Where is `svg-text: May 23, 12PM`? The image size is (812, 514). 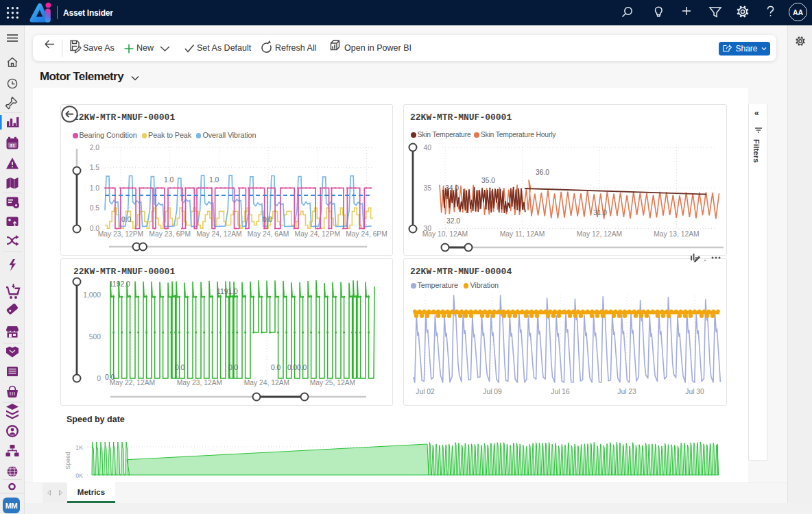
svg-text: May 23, 12PM is located at coordinates (121, 234).